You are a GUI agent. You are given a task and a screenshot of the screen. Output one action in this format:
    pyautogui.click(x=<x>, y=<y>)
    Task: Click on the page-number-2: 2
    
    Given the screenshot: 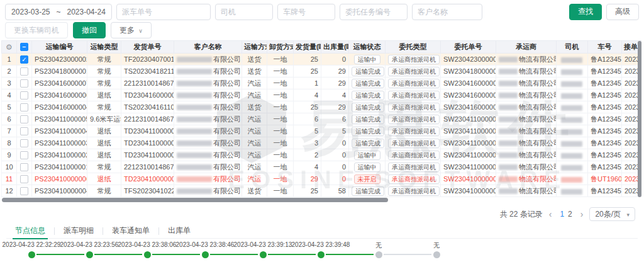 What is the action you would take?
    pyautogui.click(x=570, y=214)
    